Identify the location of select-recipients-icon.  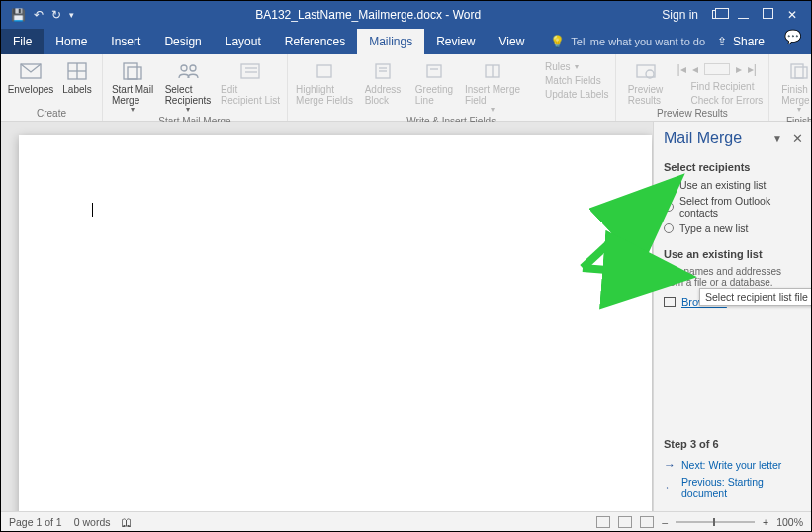
(188, 71).